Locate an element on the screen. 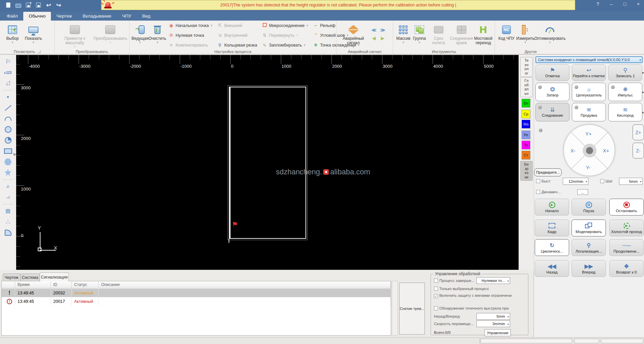 The height and width of the screenshot is (344, 644). record-button: ⚲Записать 1 is located at coordinates (625, 73).